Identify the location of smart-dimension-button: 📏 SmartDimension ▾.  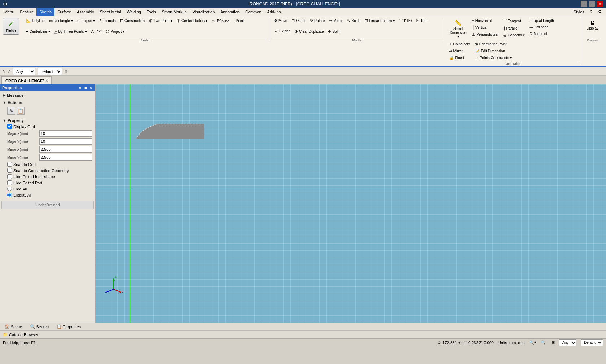
(458, 29).